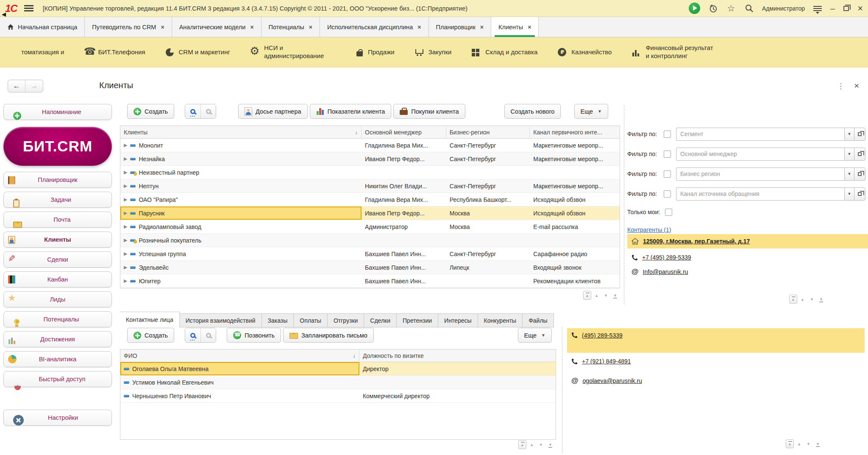 The height and width of the screenshot is (455, 868). What do you see at coordinates (193, 111) in the screenshot?
I see `search-button` at bounding box center [193, 111].